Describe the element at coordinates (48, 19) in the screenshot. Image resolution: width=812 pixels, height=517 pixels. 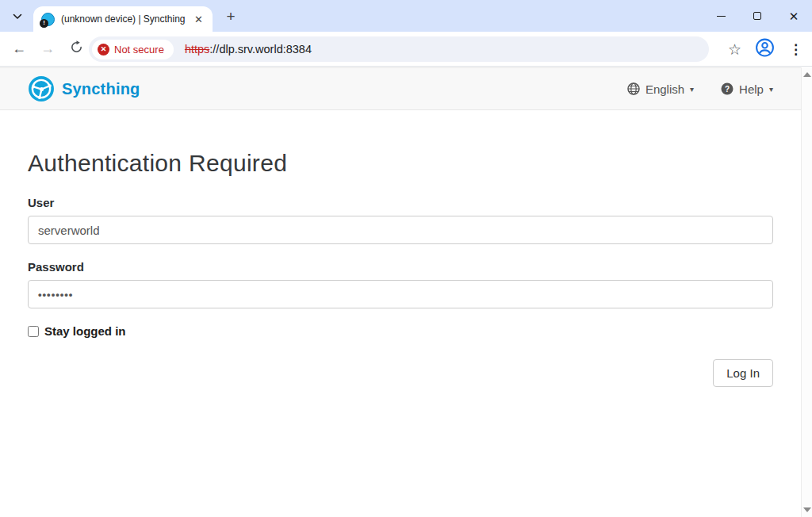
I see `syncthing-favicon-icon: !` at that location.